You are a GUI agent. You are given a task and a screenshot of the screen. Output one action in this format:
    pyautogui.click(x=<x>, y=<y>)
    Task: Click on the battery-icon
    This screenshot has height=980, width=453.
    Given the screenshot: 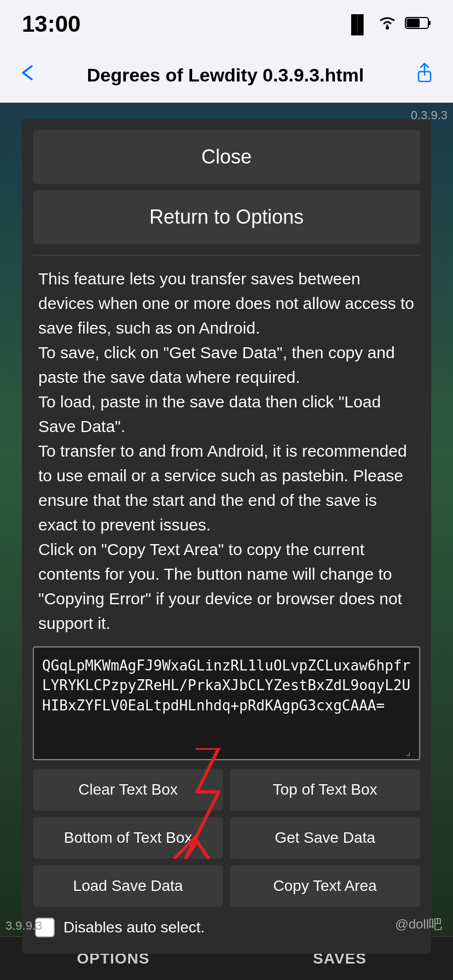 What is the action you would take?
    pyautogui.click(x=418, y=24)
    